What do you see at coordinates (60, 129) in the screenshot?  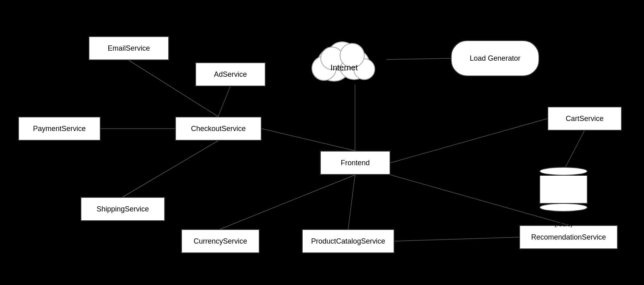 I see `payment-service-box: PaymentService` at bounding box center [60, 129].